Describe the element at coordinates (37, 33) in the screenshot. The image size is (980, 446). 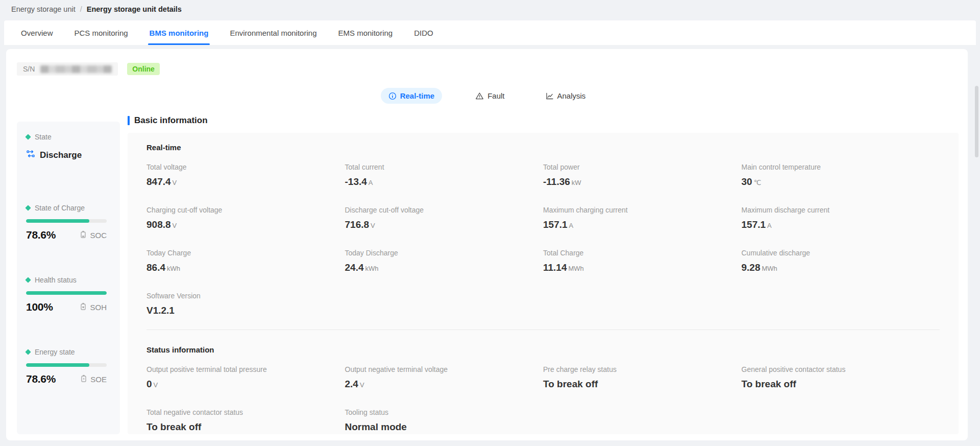
I see `tab-overview: Overview` at that location.